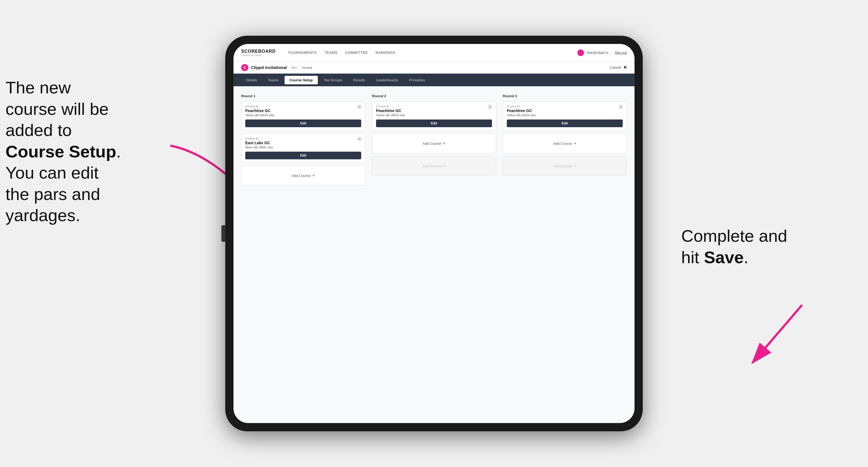 This screenshot has height=467, width=868. I want to click on round2-course-a-card: ✕ (Course A) Peachtree GC Yellow (M) (66…, so click(434, 116).